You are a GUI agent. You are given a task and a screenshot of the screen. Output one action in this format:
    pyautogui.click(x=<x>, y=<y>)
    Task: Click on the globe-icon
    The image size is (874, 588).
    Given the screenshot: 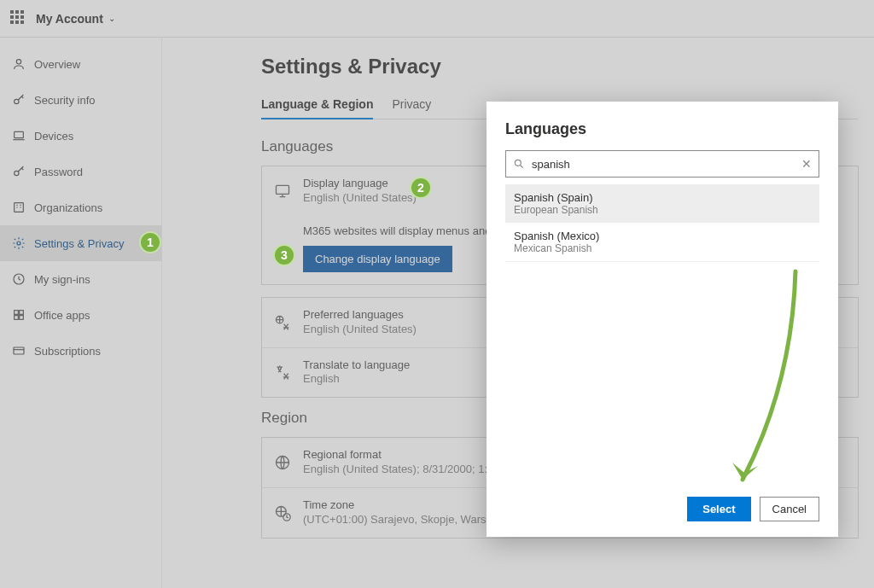 What is the action you would take?
    pyautogui.click(x=283, y=463)
    